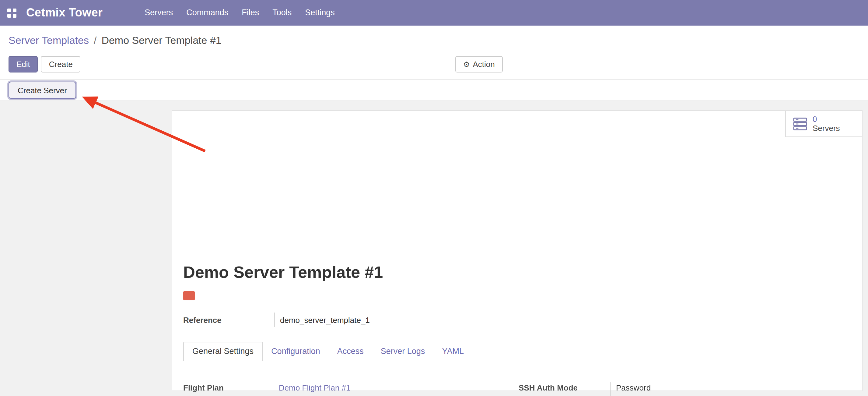 The image size is (868, 396). What do you see at coordinates (276, 320) in the screenshot?
I see `reference-field: Reference demo_server_template_1` at bounding box center [276, 320].